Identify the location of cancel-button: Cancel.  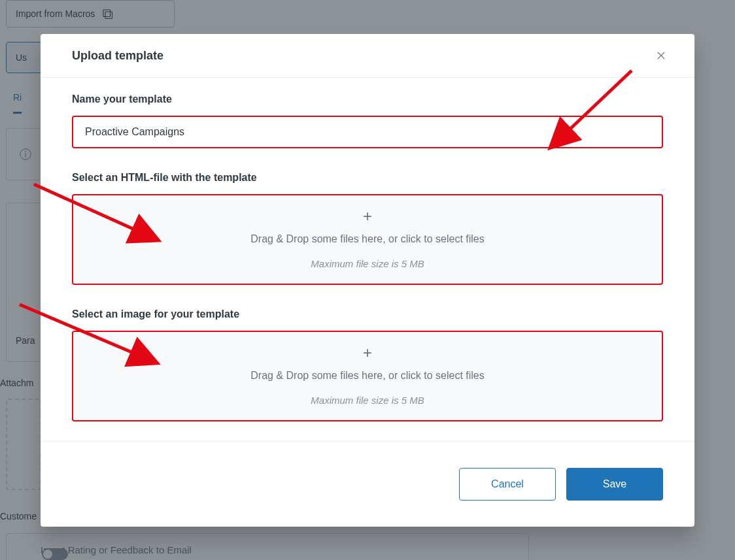
(507, 484).